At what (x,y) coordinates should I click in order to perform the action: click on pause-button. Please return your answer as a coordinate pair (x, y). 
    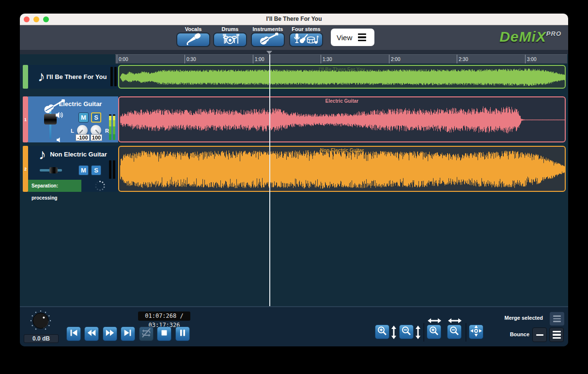
    Looking at the image, I should click on (183, 334).